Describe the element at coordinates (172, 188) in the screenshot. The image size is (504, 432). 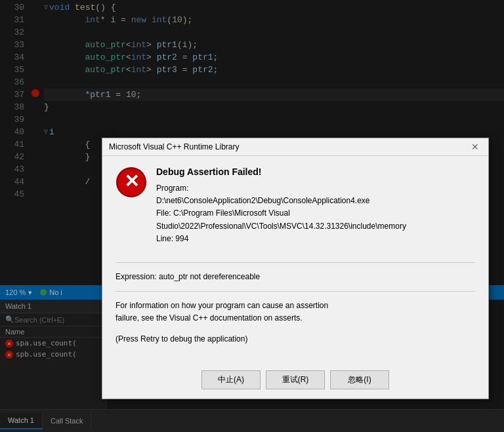
I see `program-label: Program:` at that location.